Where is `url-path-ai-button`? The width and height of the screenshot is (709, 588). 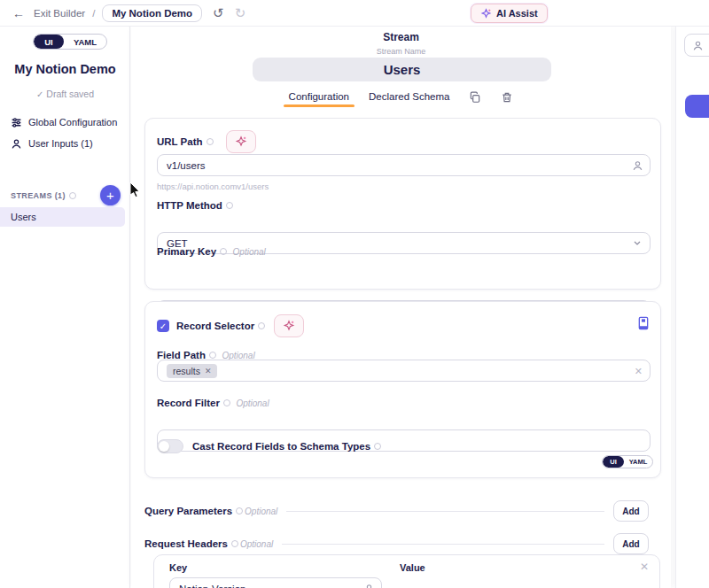 url-path-ai-button is located at coordinates (241, 142).